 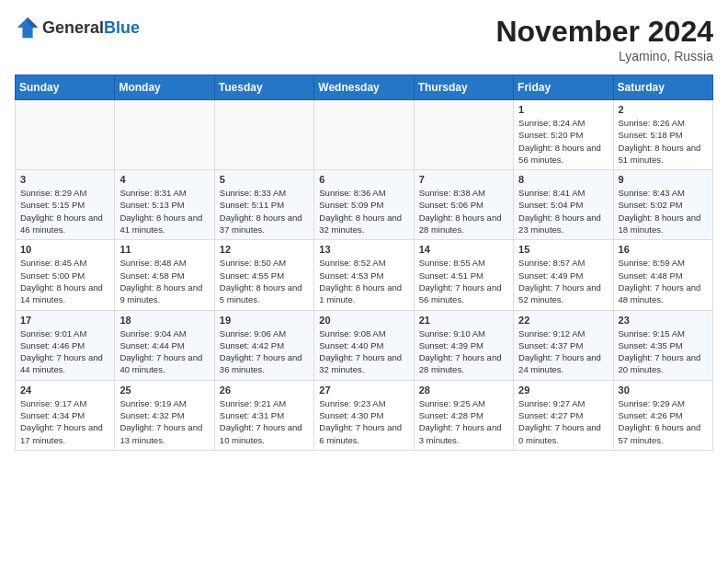 What do you see at coordinates (65, 275) in the screenshot?
I see `calendar-day-cell: 10Sunrise: 8:45 AM Sunset: 5:00 PM Dayli…` at bounding box center [65, 275].